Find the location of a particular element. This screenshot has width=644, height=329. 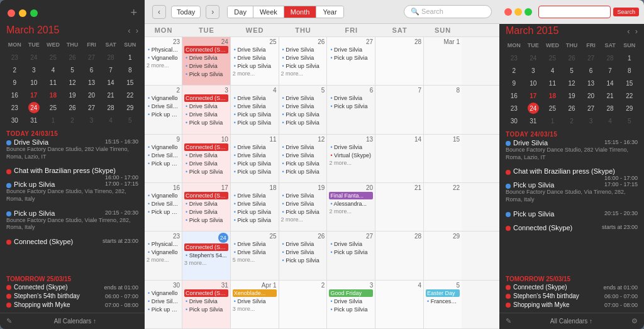

mini-day: 5 is located at coordinates (130, 120).